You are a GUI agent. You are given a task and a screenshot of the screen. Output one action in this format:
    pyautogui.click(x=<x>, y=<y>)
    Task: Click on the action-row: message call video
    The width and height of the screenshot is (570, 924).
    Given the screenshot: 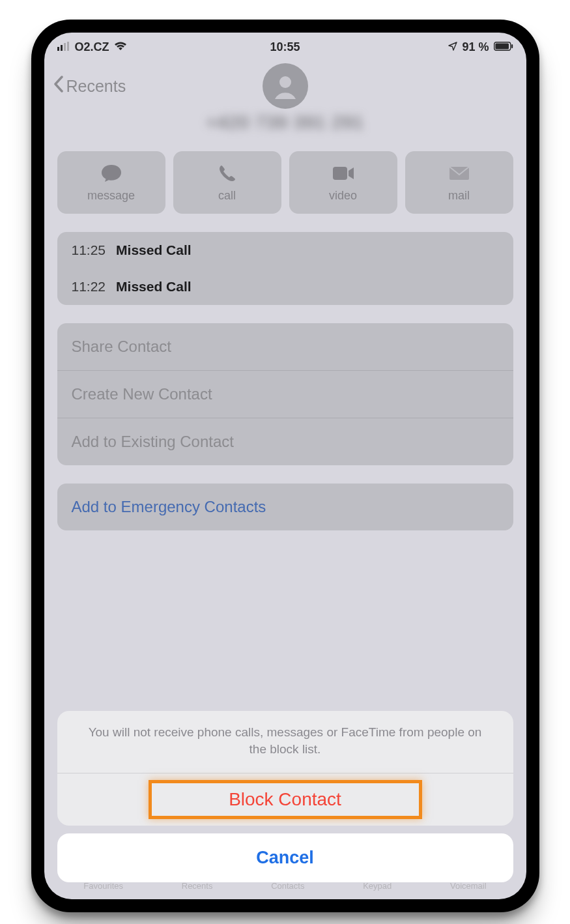 What is the action you would take?
    pyautogui.click(x=285, y=178)
    